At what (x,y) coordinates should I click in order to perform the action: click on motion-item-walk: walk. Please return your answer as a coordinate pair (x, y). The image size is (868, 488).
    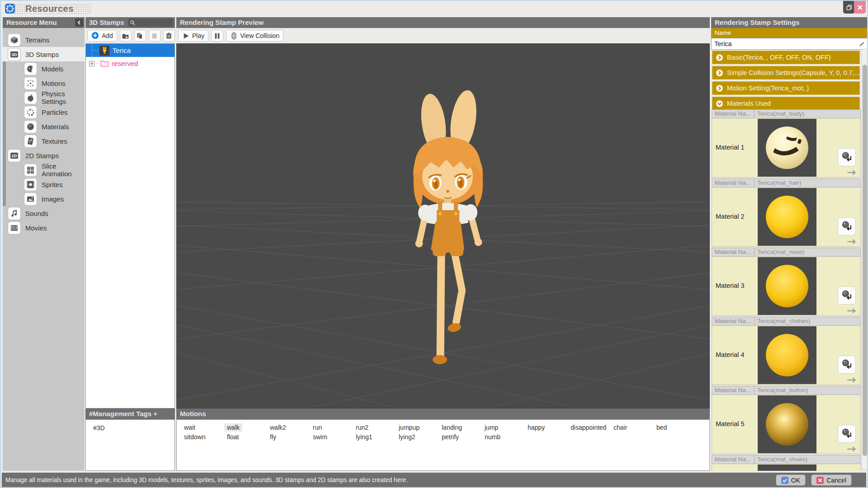
    Looking at the image, I should click on (233, 427).